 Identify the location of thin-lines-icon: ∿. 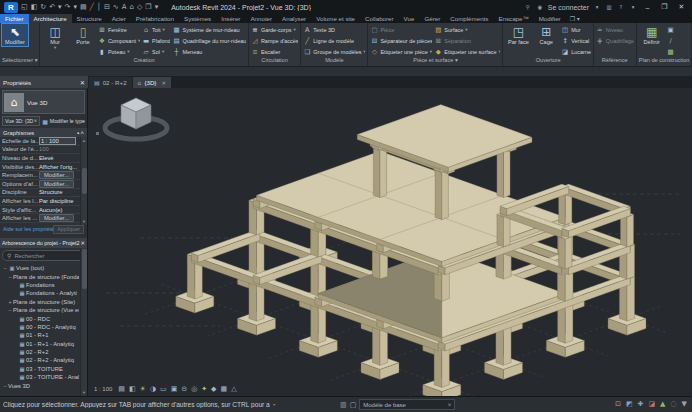
(116, 8).